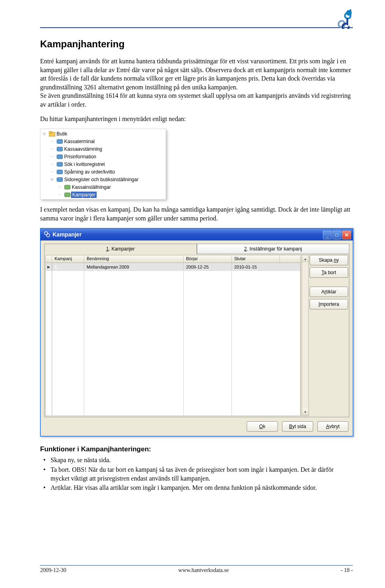 The image size is (385, 588). Describe the element at coordinates (329, 260) in the screenshot. I see `new-button: Skapa ny` at that location.